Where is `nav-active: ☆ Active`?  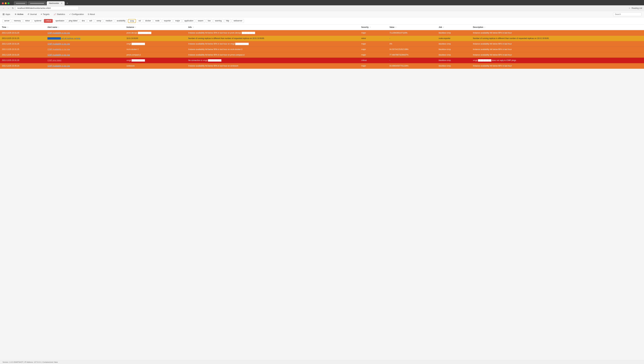
nav-active: ☆ Active is located at coordinates (19, 14).